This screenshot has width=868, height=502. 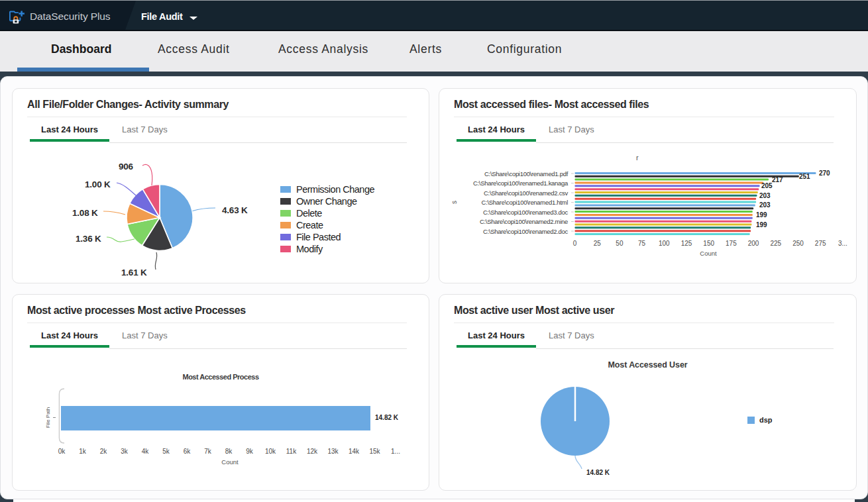 What do you see at coordinates (270, 452) in the screenshot?
I see `svg-text: 10k` at bounding box center [270, 452].